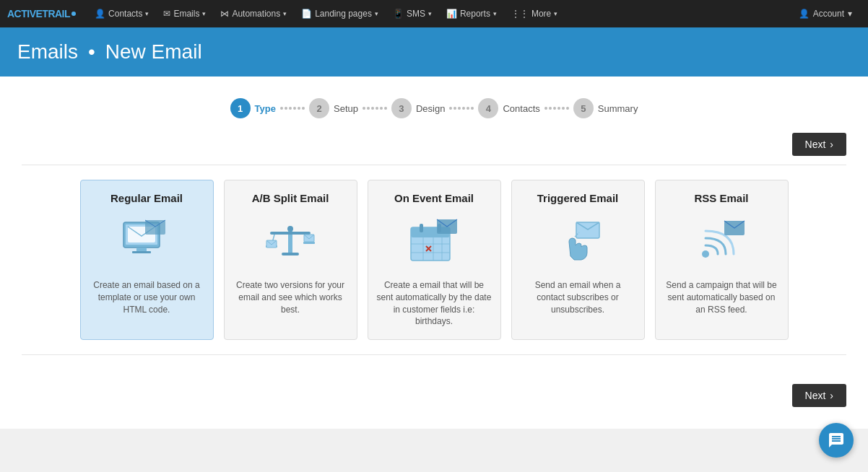 Image resolution: width=868 pixels, height=472 pixels. I want to click on nav-reports-label: Reports, so click(475, 14).